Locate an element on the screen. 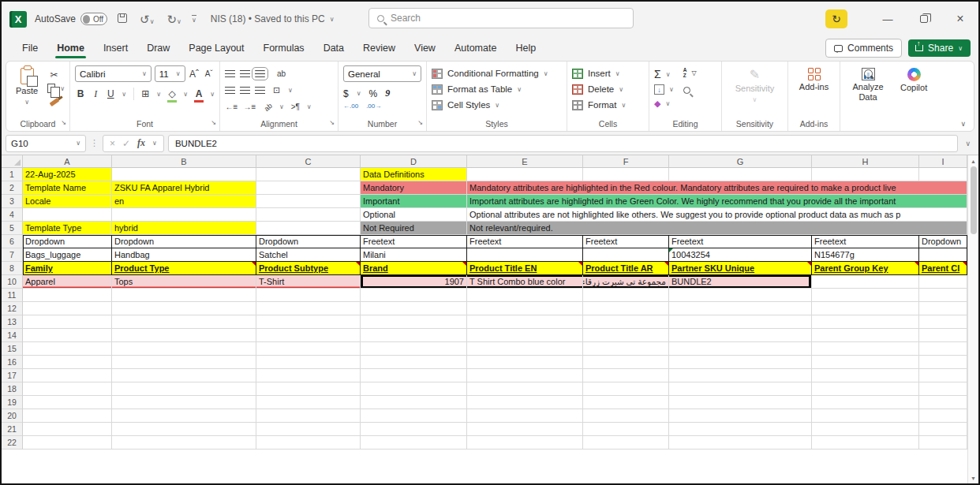 Image resolution: width=980 pixels, height=485 pixels. percent-format-icon: % is located at coordinates (374, 94).